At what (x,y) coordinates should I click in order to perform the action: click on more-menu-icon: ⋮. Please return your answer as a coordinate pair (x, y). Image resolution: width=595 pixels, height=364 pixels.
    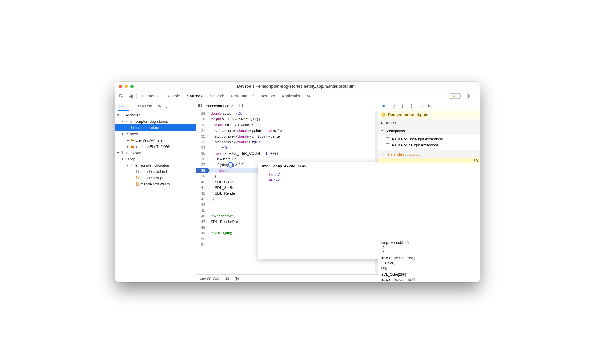
    Looking at the image, I should click on (476, 96).